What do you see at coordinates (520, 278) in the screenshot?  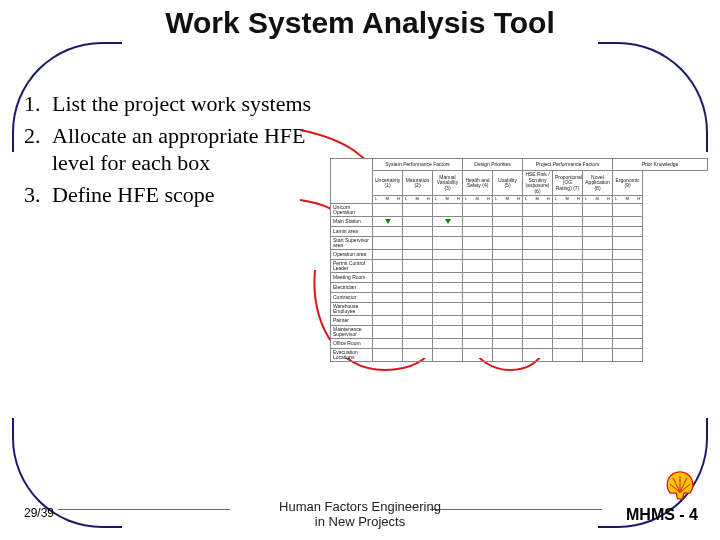 I see `table-row: Meeting Room` at bounding box center [520, 278].